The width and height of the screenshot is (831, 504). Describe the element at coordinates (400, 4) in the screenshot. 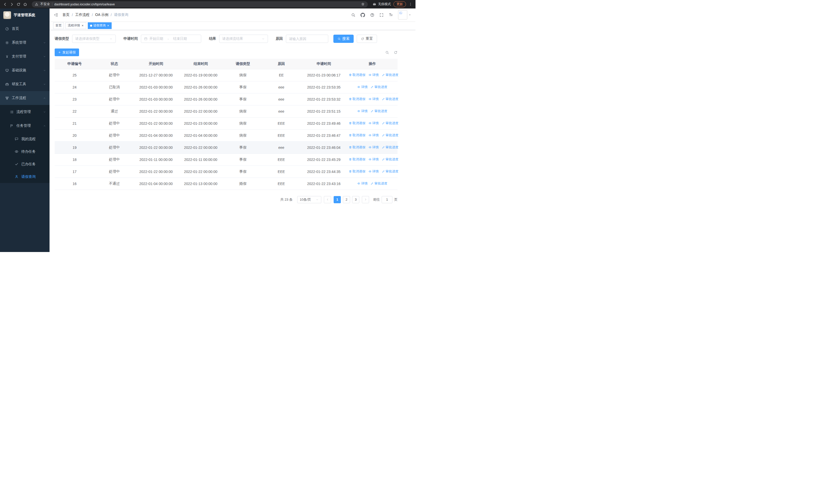

I see `update-button: 更新` at that location.